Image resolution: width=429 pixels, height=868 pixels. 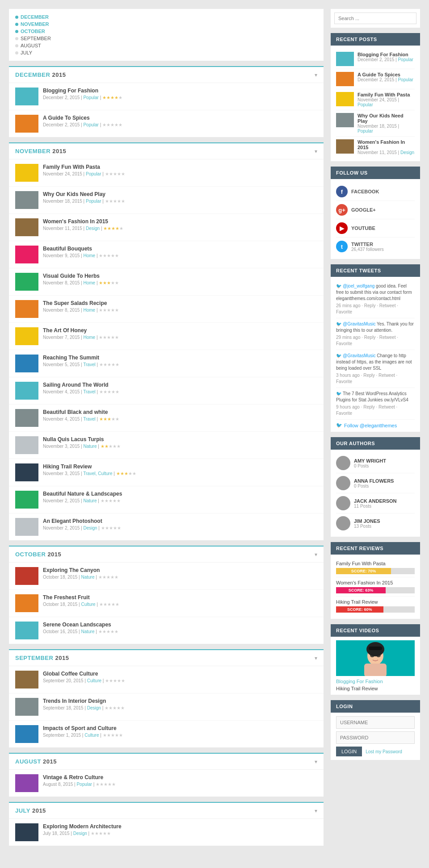 I want to click on review-title: Family Fun With Pasta, so click(x=375, y=563).